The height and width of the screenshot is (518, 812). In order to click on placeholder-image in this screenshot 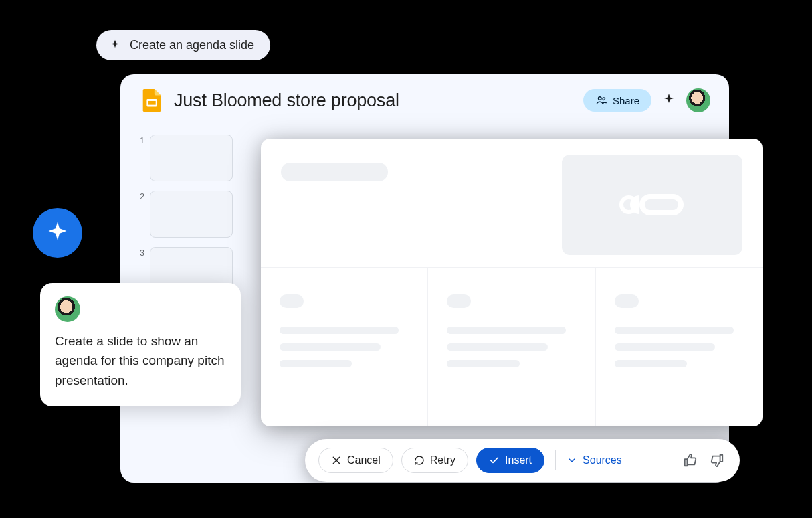, I will do `click(652, 205)`.